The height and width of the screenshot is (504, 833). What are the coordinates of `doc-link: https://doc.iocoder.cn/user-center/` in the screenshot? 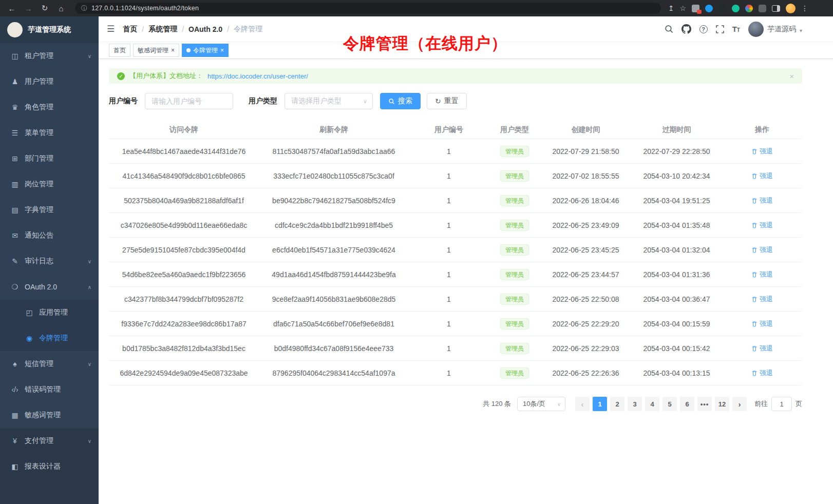 It's located at (258, 76).